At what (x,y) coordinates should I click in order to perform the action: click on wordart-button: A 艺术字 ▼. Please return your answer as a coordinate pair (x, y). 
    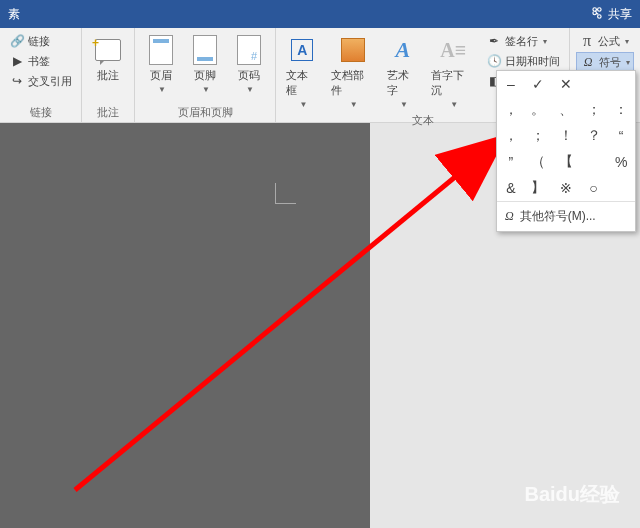
    Looking at the image, I should click on (404, 72).